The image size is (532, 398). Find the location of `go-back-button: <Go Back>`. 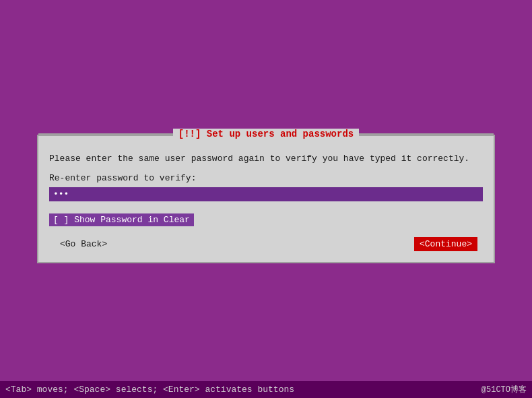

go-back-button: <Go Back> is located at coordinates (84, 244).